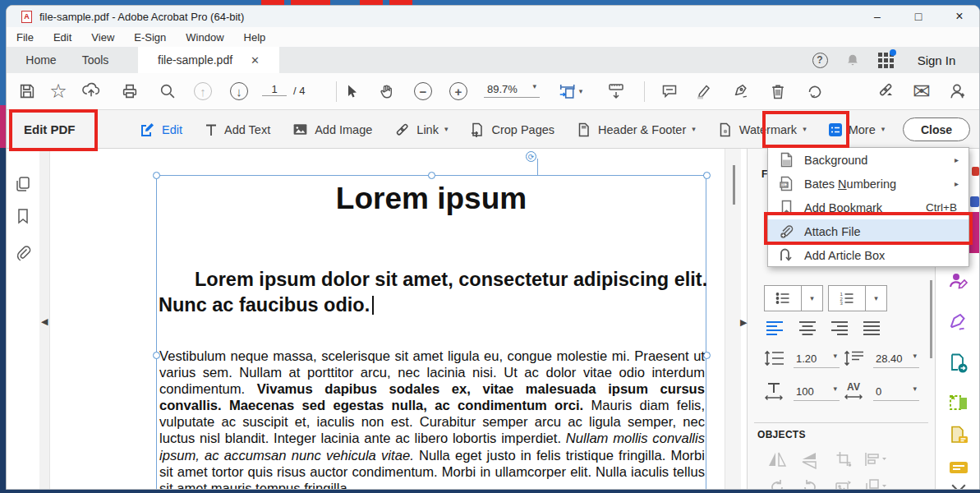 Image resolution: width=980 pixels, height=493 pixels. Describe the element at coordinates (255, 61) in the screenshot. I see `tab-close-icon: ✕` at that location.